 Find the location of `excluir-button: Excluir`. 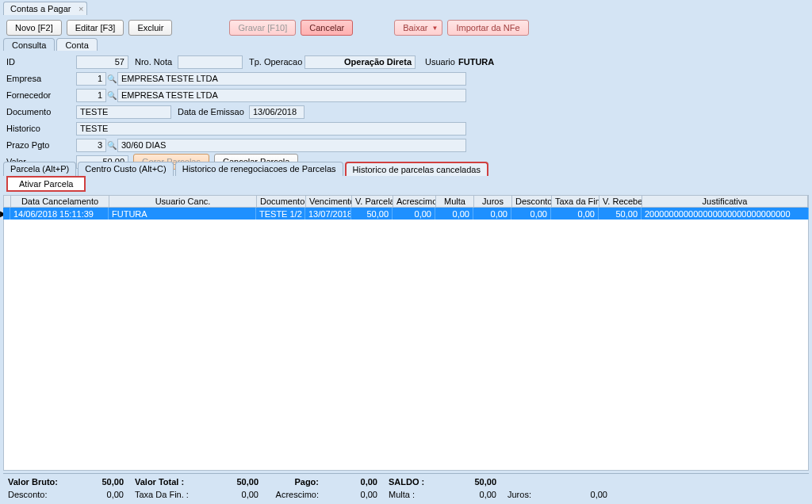

excluir-button: Excluir is located at coordinates (151, 28).